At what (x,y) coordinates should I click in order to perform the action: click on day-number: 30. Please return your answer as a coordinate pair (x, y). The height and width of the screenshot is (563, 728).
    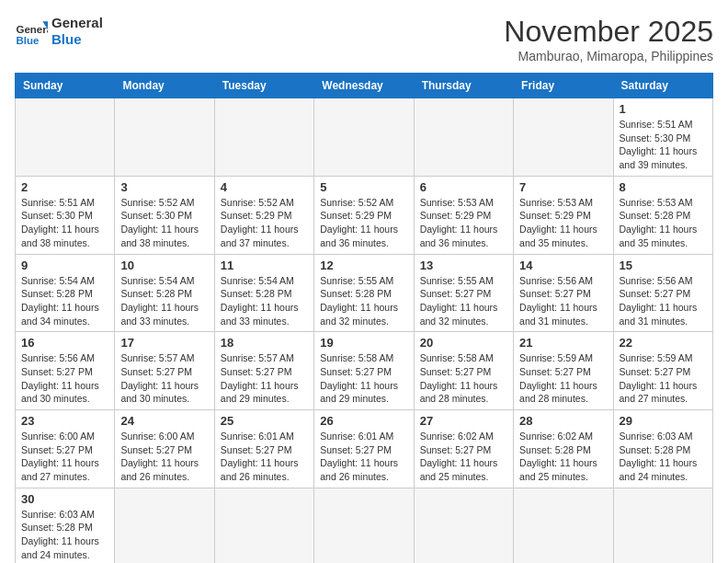
    Looking at the image, I should click on (64, 499).